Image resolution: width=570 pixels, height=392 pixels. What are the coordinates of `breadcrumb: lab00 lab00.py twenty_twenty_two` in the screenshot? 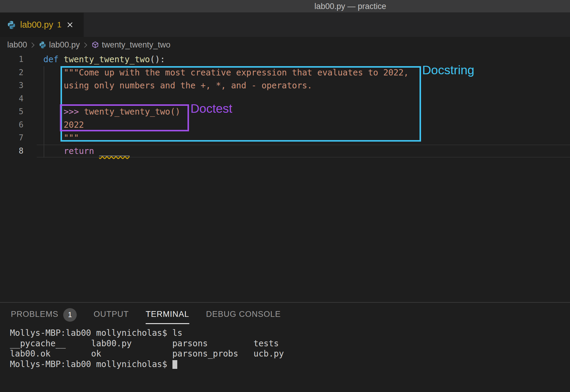 It's located at (285, 45).